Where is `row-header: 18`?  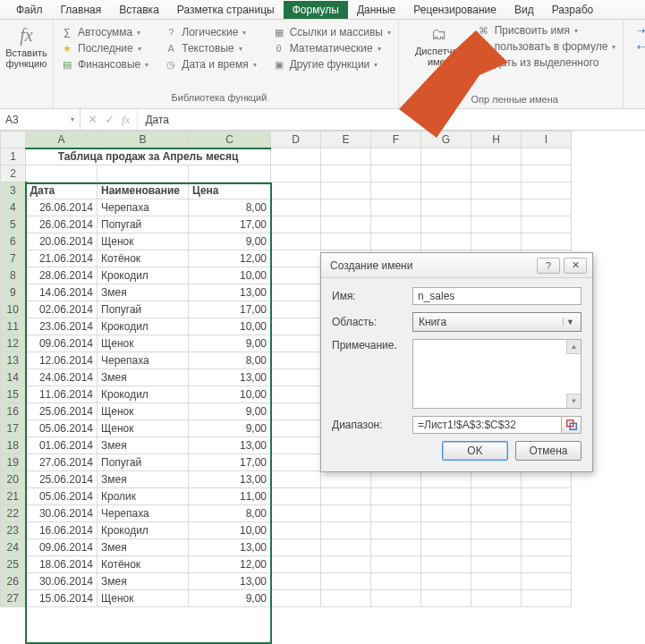 row-header: 18 is located at coordinates (13, 445).